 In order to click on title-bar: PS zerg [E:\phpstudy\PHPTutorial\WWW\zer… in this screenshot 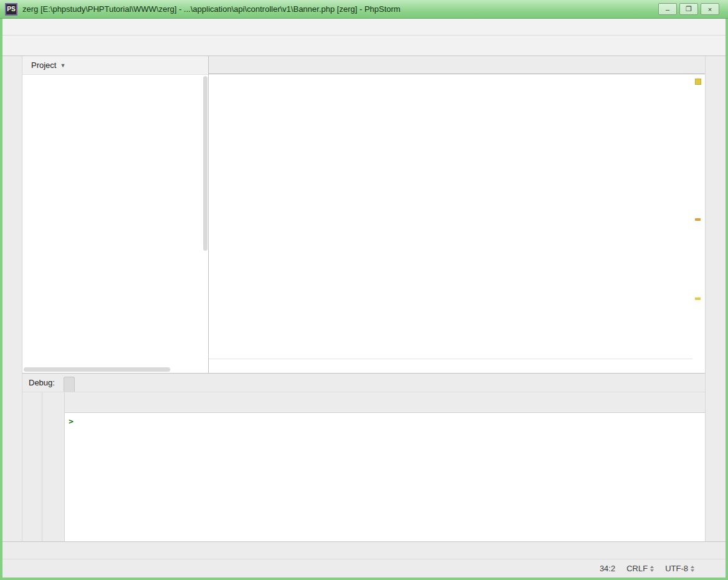, I will do `click(364, 9)`.